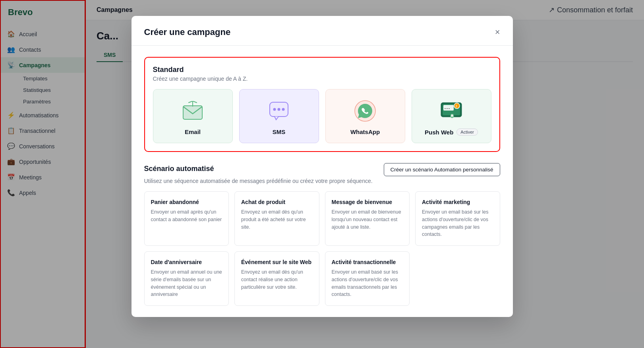  What do you see at coordinates (322, 169) in the screenshot?
I see `scenario-header: Scénario automatisé Créer un scénario Au…` at bounding box center [322, 169].